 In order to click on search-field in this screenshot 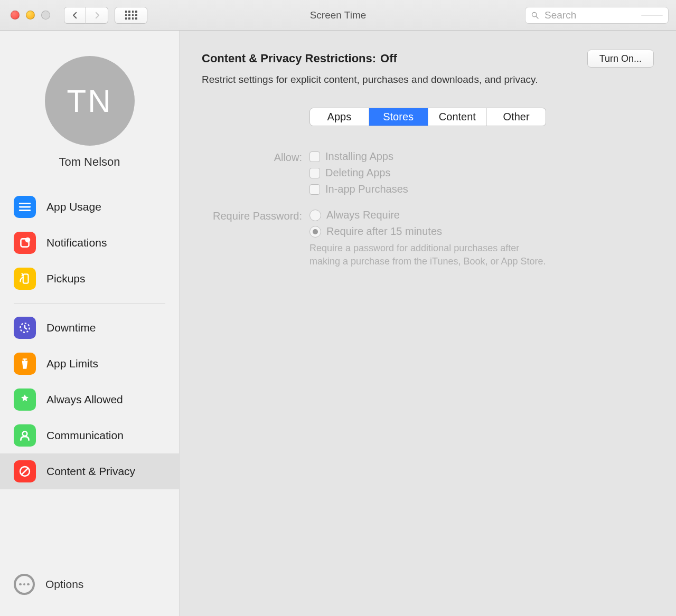, I will do `click(597, 15)`.